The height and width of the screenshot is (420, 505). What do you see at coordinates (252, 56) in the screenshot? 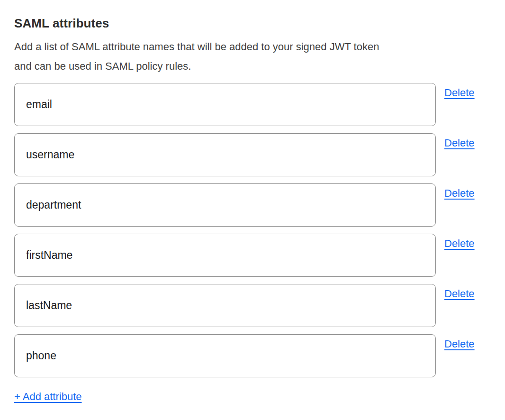
I see `section-description: Add a list of SAML attribute names that …` at bounding box center [252, 56].